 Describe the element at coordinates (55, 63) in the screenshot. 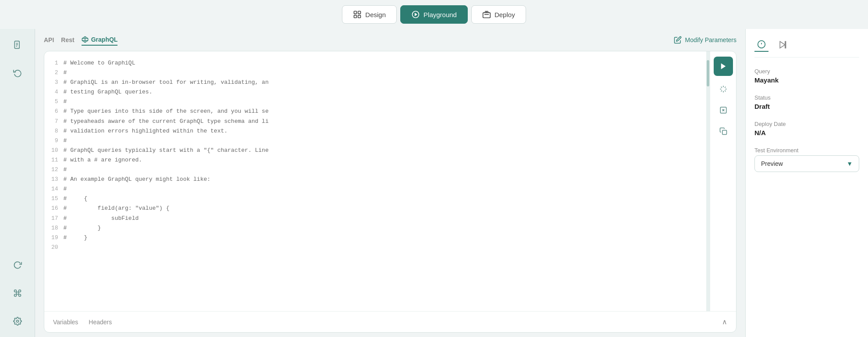

I see `line-number: 1` at that location.